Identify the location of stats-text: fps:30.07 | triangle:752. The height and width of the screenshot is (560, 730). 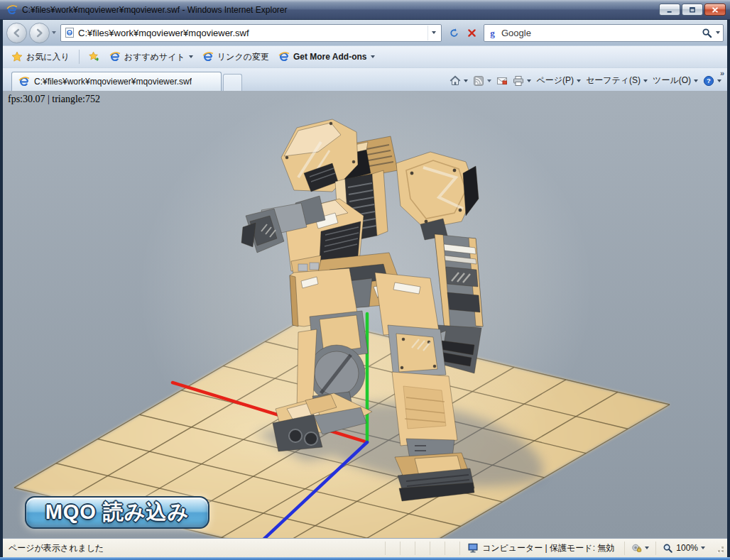
(54, 99).